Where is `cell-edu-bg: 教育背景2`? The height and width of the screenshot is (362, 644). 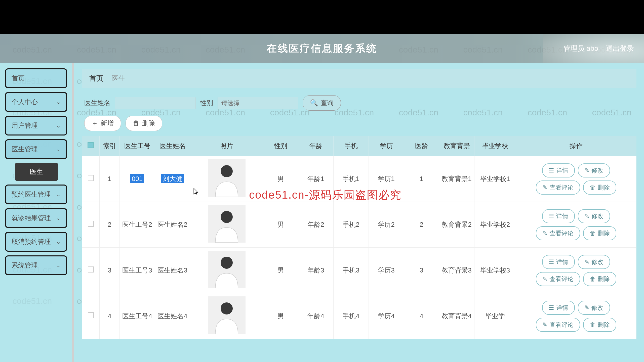
cell-edu-bg: 教育背景2 is located at coordinates (457, 225).